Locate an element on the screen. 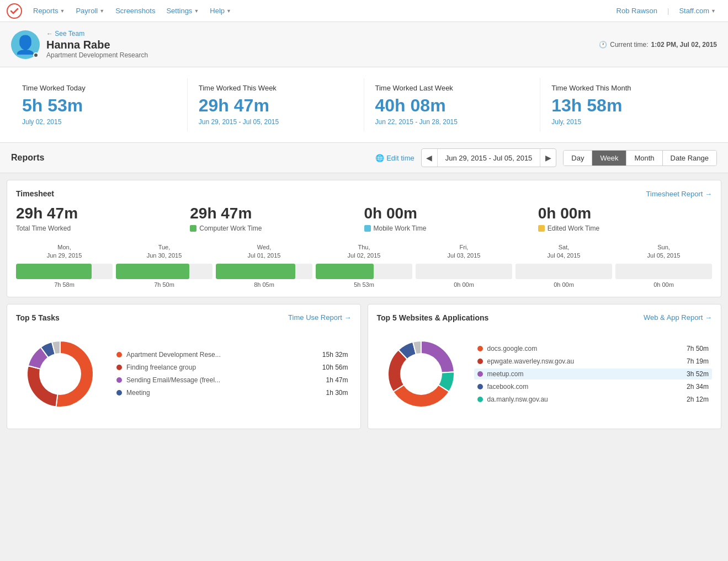  ts-value-0: 29h 47m is located at coordinates (103, 213).